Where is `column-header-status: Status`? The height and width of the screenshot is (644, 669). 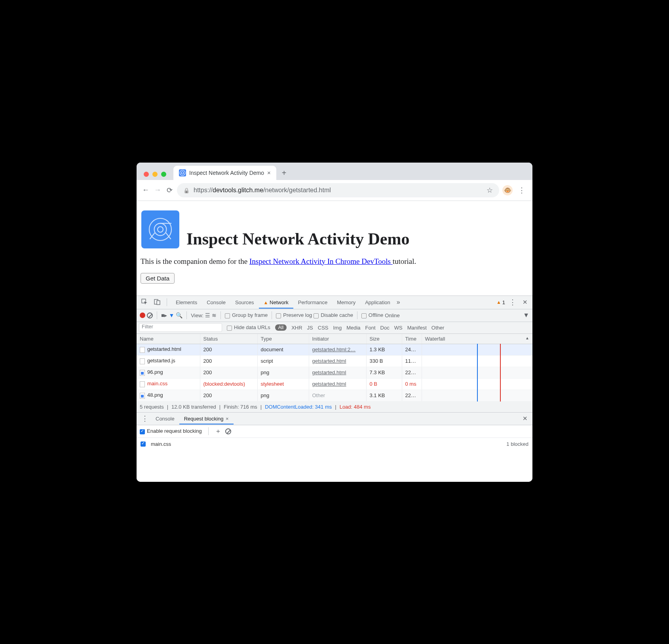
column-header-status: Status is located at coordinates (229, 339).